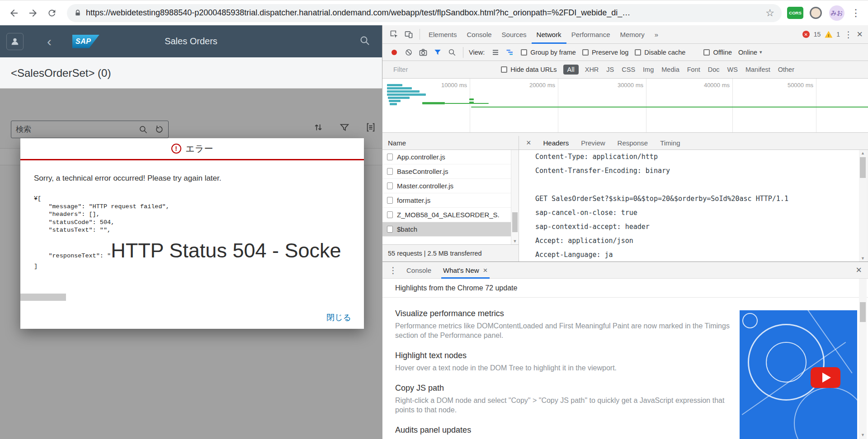 The width and height of the screenshot is (868, 439). What do you see at coordinates (549, 34) in the screenshot?
I see `tab-network: Network` at bounding box center [549, 34].